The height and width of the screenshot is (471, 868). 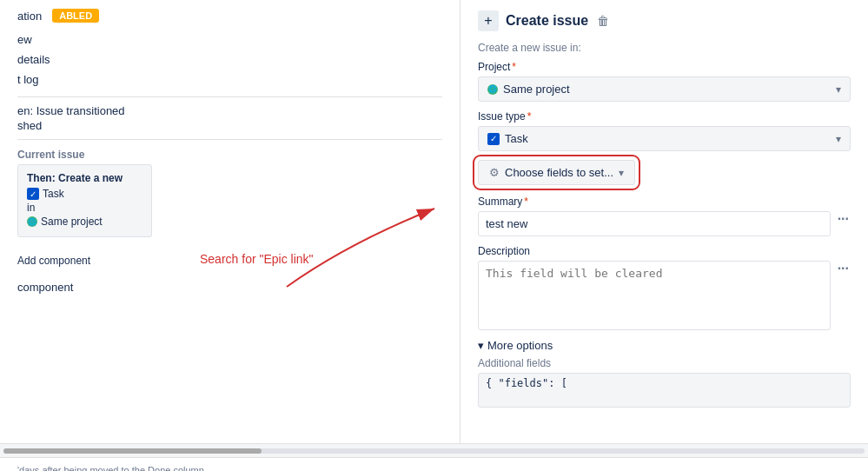 What do you see at coordinates (481, 346) in the screenshot?
I see `chevron-collapse-icon: ▾` at bounding box center [481, 346].